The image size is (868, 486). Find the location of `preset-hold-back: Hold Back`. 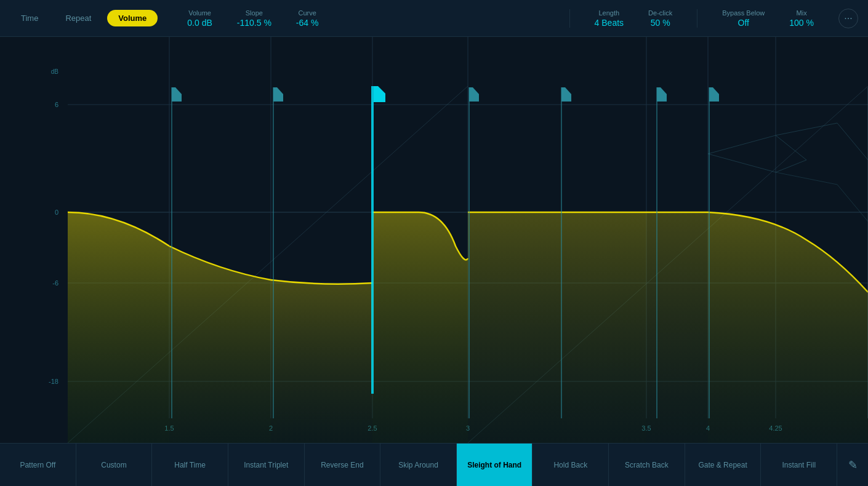

preset-hold-back: Hold Back is located at coordinates (571, 465).